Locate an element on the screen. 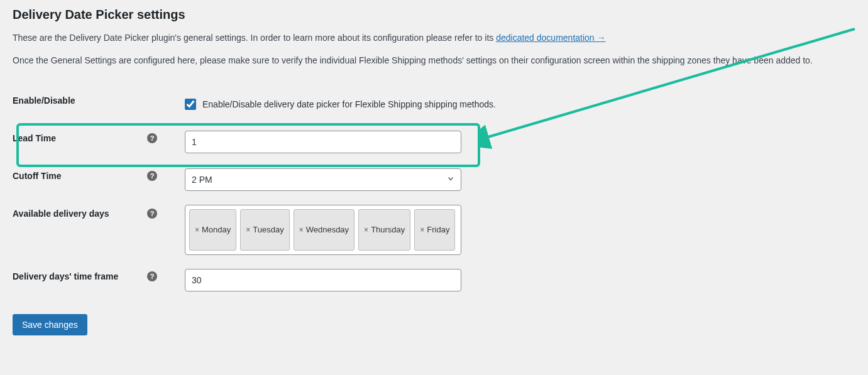 The image size is (868, 375). row-lead-time: Lead Time ? is located at coordinates (434, 142).